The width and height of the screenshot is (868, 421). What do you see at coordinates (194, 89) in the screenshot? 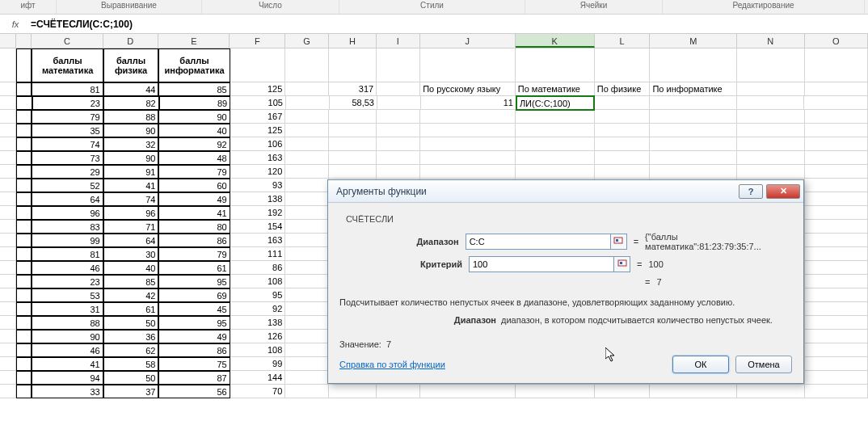
I see `cell: 85` at bounding box center [194, 89].